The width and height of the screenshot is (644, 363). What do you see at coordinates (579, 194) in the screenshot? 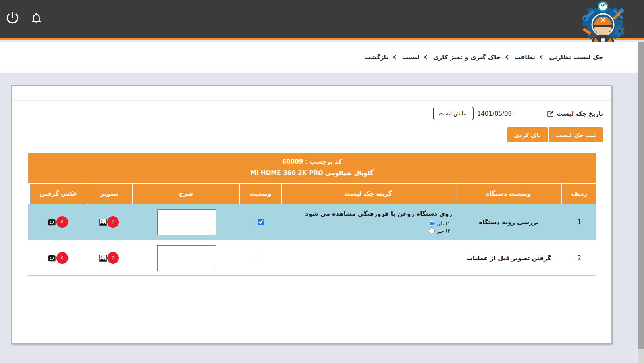
I see `column-header-row-number: ردیف` at bounding box center [579, 194].